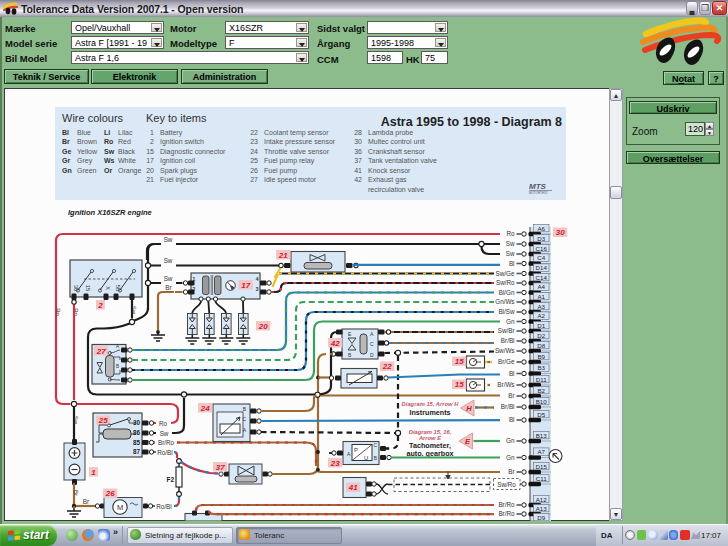 The width and height of the screenshot is (728, 546). I want to click on svg-text: 50, so click(118, 288).